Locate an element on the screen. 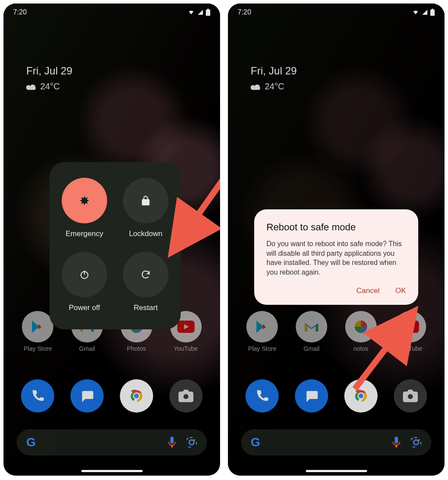 The image size is (448, 480). gmail-icon is located at coordinates (312, 327).